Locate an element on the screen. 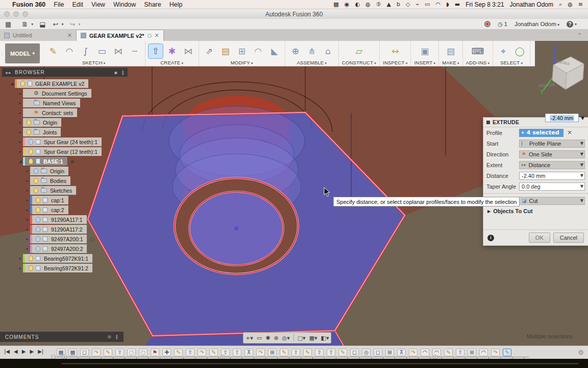 The height and width of the screenshot is (368, 588). browser-item-chip: GEAR EXAMPLE v2 is located at coordinates (52, 84).